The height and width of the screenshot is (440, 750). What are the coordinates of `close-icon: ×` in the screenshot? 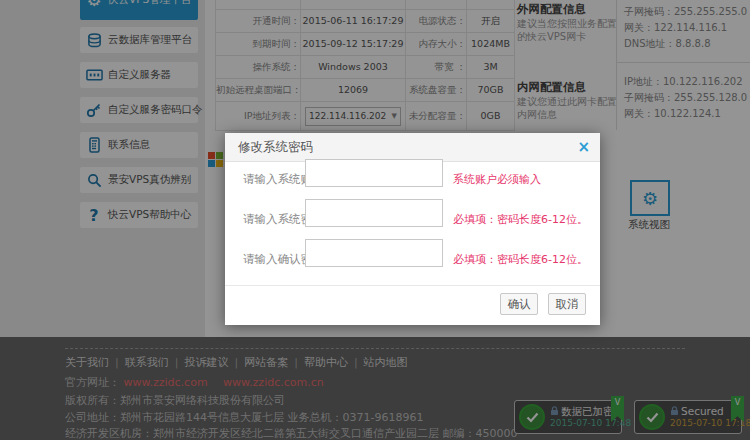 It's located at (584, 147).